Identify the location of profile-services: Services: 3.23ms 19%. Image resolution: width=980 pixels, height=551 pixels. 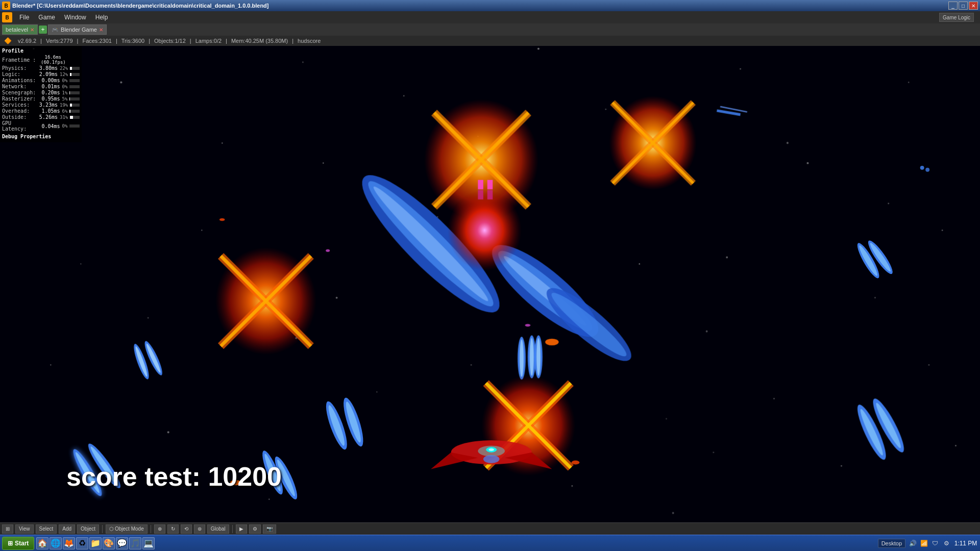
(41, 105).